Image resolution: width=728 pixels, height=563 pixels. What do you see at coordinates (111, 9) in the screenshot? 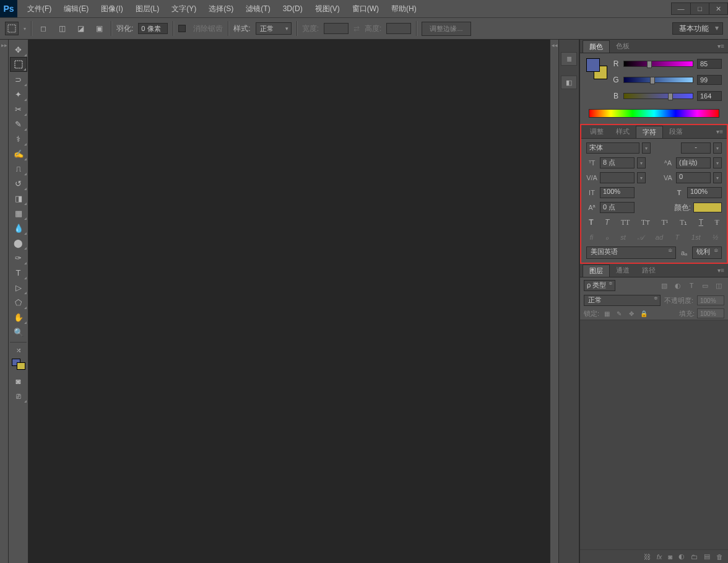
I see `menu-image: 图像(I)` at bounding box center [111, 9].